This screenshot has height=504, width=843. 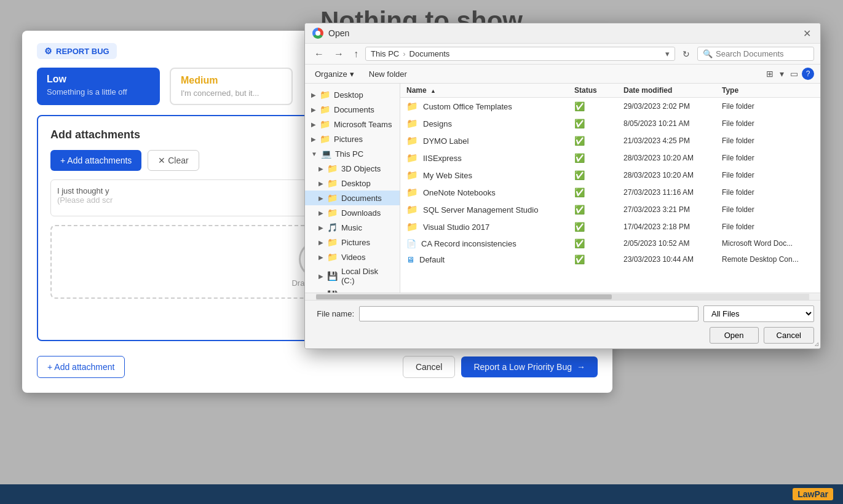 I want to click on dialog-open-button: Open, so click(x=734, y=336).